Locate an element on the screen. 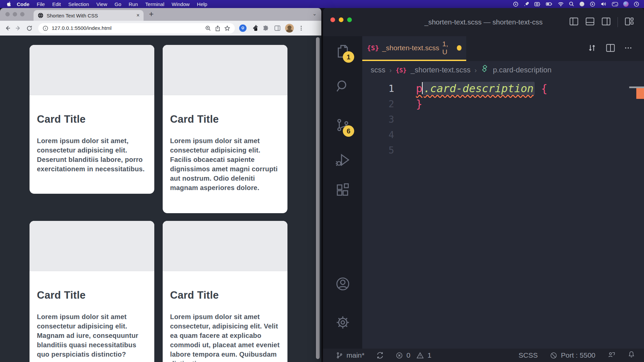  live-server-item: Port : 5500 is located at coordinates (573, 355).